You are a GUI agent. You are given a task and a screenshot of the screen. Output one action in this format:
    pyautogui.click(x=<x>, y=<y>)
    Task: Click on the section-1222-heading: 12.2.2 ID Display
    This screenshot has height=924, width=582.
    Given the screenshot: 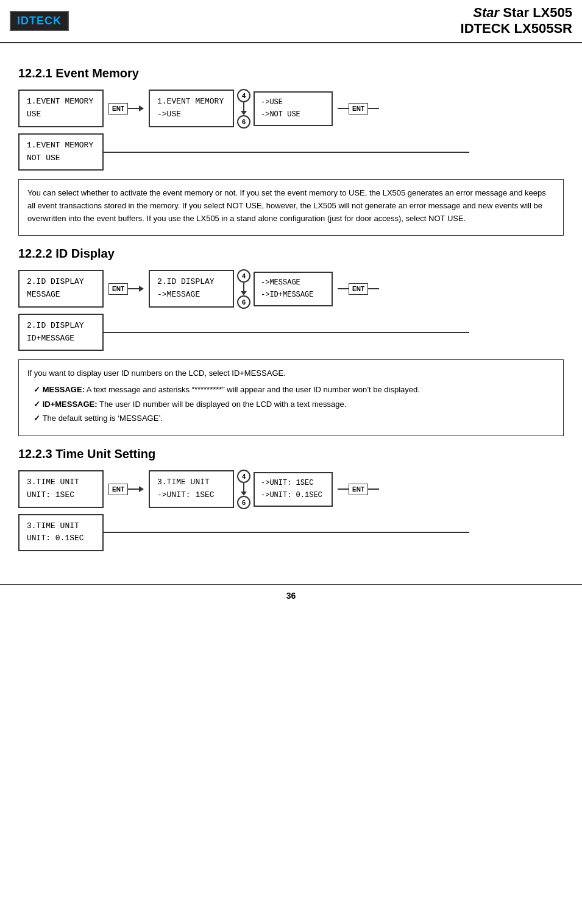 What is the action you would take?
    pyautogui.click(x=291, y=253)
    